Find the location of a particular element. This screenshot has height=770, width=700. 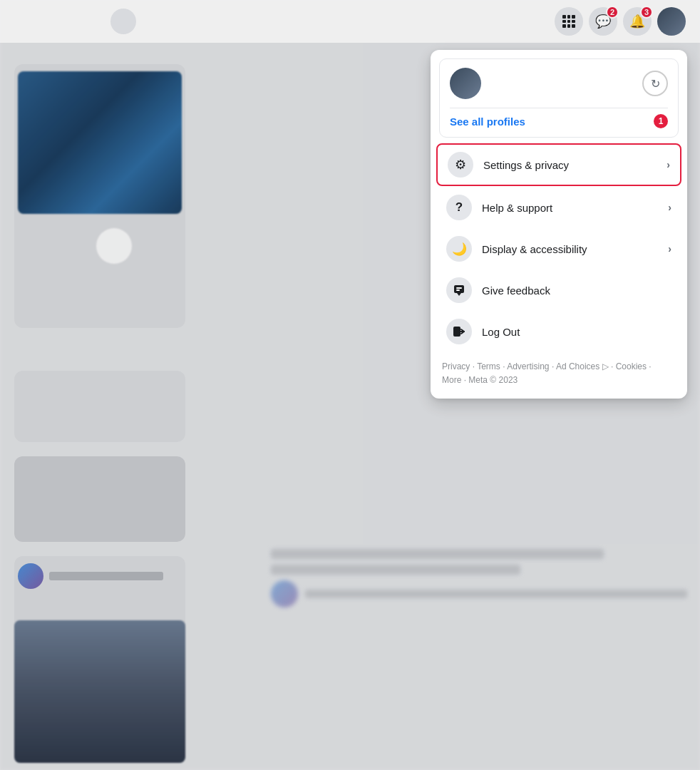

footer-advertising-link: Advertising is located at coordinates (527, 366).